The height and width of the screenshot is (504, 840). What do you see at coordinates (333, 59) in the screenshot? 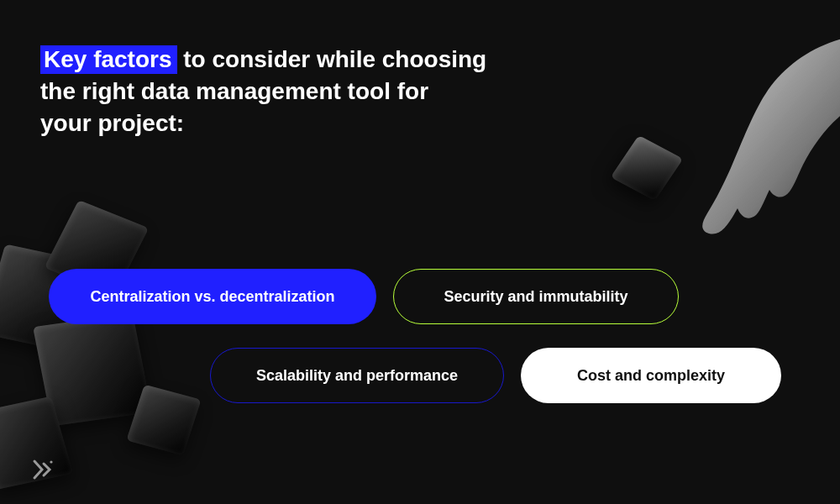
I see `title-line1-rest: to consider while choosing` at bounding box center [333, 59].